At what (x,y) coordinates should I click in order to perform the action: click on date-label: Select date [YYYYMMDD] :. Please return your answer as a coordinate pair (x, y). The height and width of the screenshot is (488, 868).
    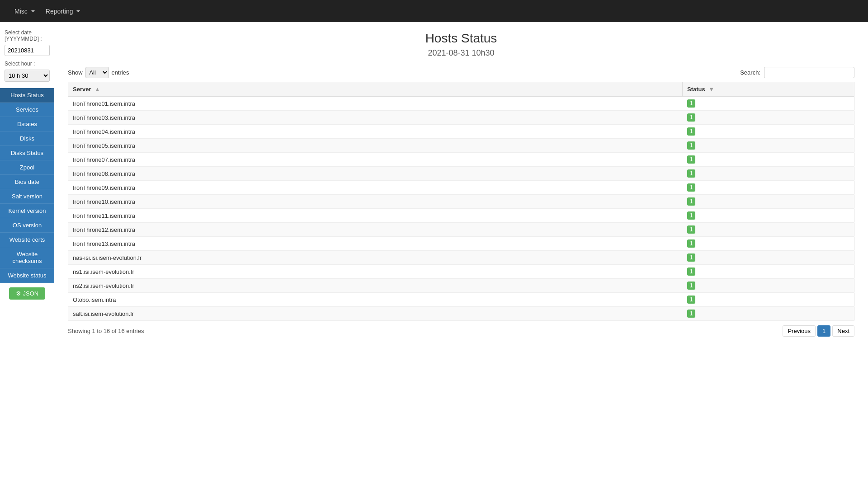
    Looking at the image, I should click on (27, 35).